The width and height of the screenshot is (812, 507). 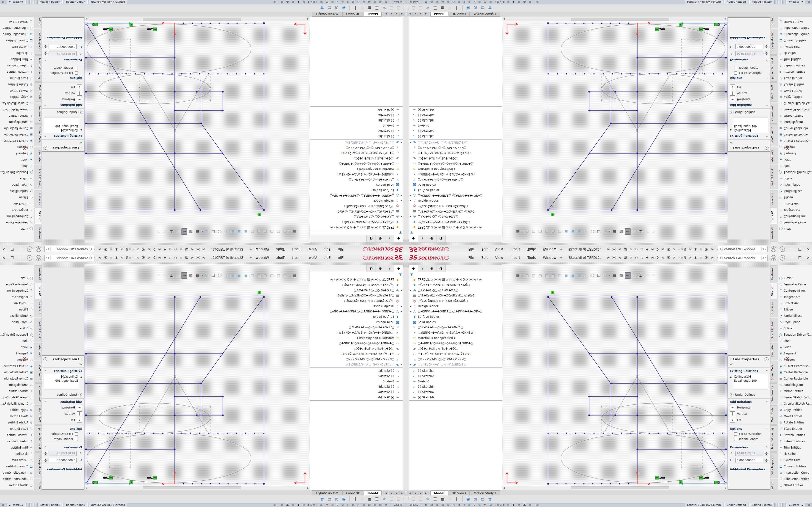 I want to click on commandmanager-tab-surfaces: Surfaces, so click(x=774, y=199).